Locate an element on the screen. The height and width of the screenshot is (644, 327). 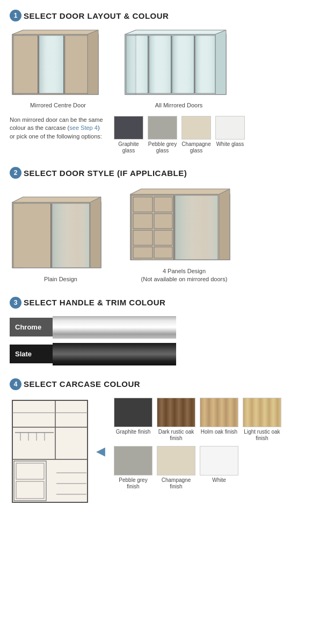
wardrobe-interior-svg is located at coordinates (52, 451).